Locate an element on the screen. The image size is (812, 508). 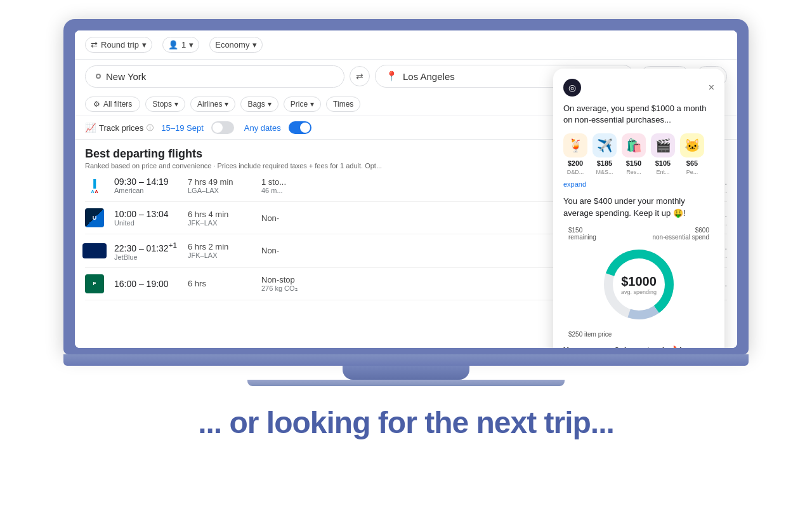
stops-text: 1 sto... is located at coordinates (287, 182).